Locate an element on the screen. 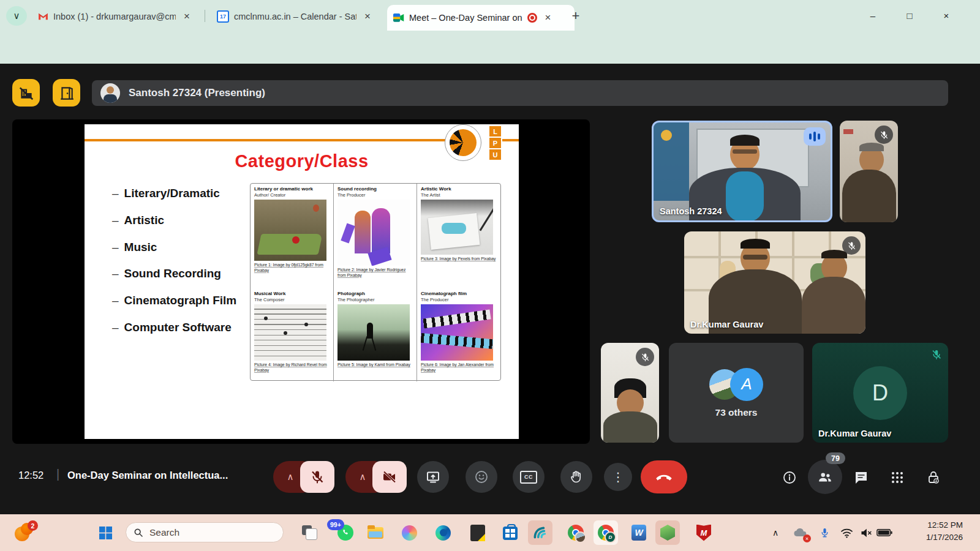 The image size is (980, 551). taskbar-chrome-profile2-active: D is located at coordinates (606, 533).